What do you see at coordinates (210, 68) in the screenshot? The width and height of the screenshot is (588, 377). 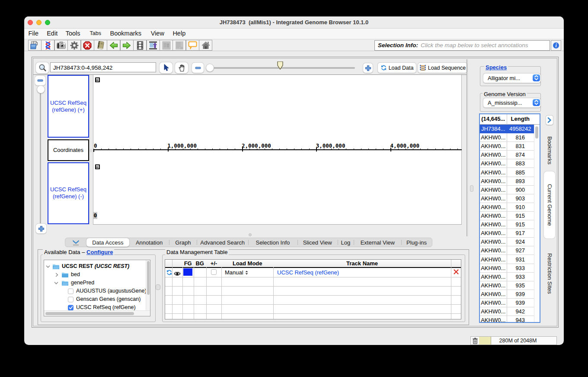 I see `horizontal-zoom-slider-thumb` at bounding box center [210, 68].